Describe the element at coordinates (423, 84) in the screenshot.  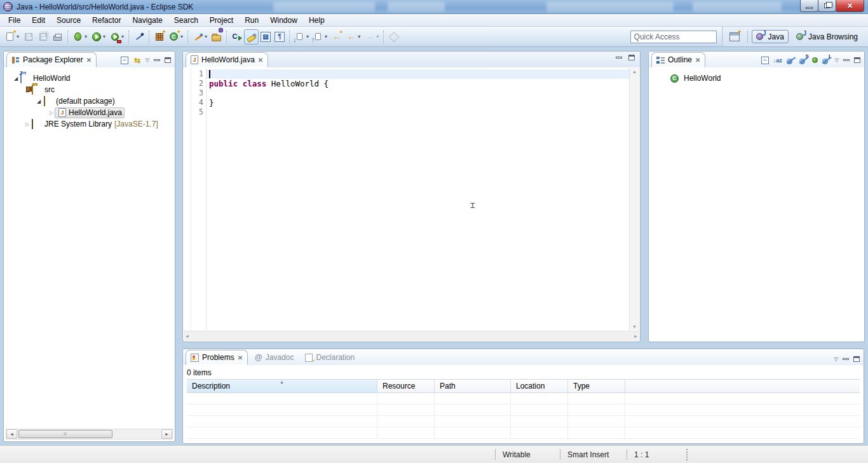
I see `code-line-2: public class HelloWorld {` at that location.